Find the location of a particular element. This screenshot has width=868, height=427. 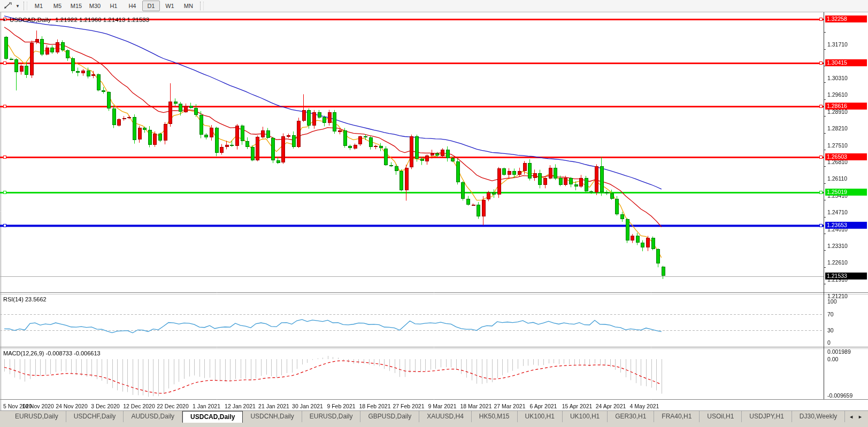

price-axis-tick: 1.23310 is located at coordinates (838, 246).